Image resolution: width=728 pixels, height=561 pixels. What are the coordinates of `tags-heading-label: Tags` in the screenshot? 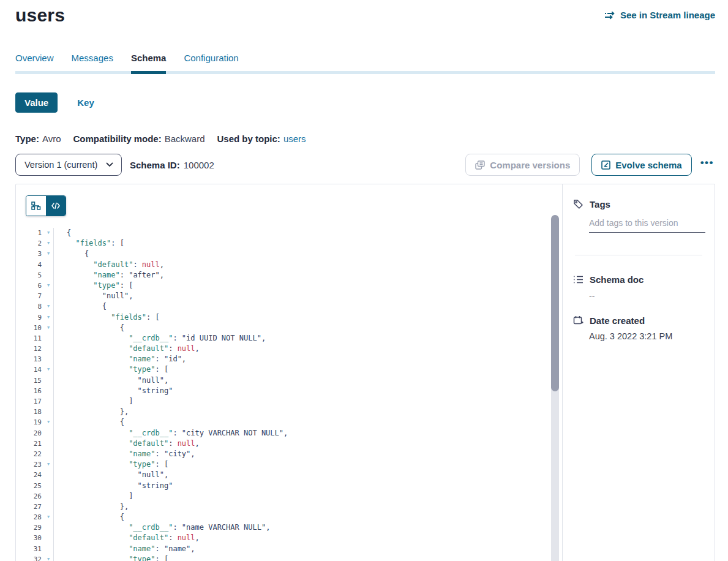 It's located at (600, 205).